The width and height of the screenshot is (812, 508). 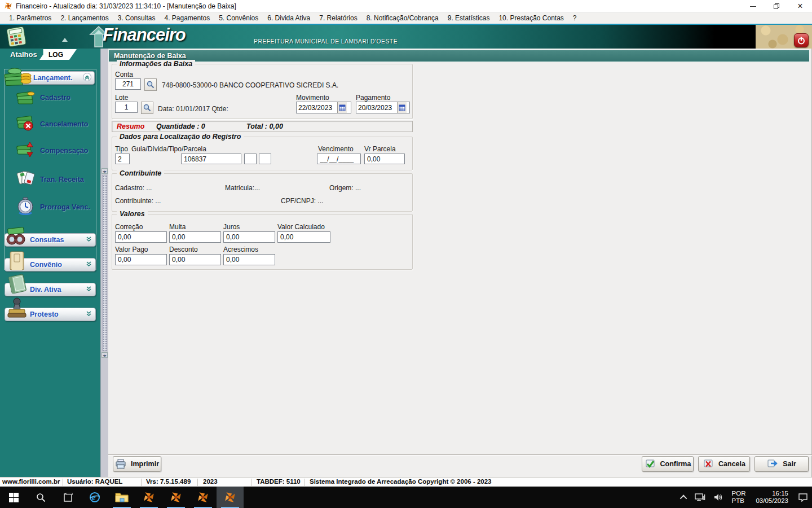 What do you see at coordinates (68, 497) in the screenshot?
I see `task-view-button` at bounding box center [68, 497].